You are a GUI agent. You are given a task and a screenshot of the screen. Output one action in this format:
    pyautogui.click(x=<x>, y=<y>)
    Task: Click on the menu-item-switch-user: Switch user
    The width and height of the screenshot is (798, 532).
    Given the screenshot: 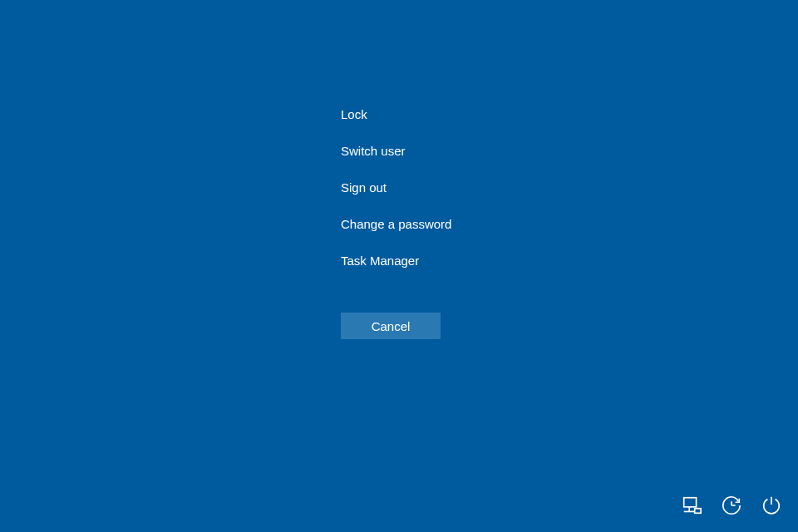 What is the action you would take?
    pyautogui.click(x=396, y=151)
    